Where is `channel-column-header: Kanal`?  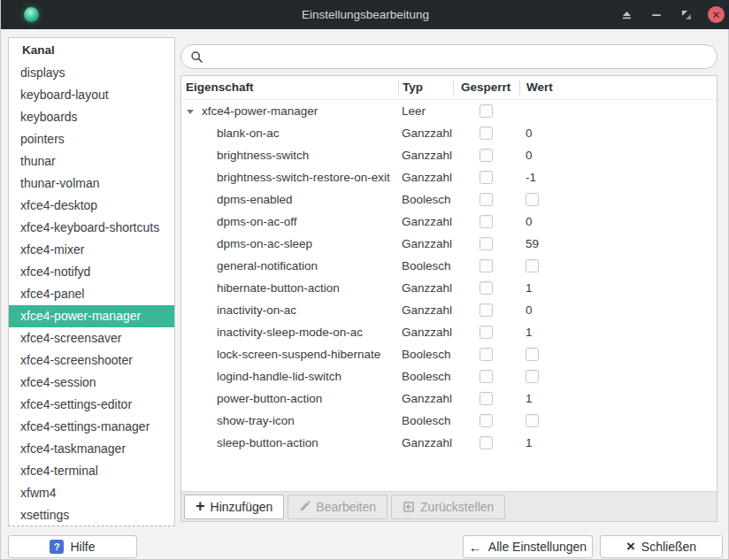
channel-column-header: Kanal is located at coordinates (92, 50).